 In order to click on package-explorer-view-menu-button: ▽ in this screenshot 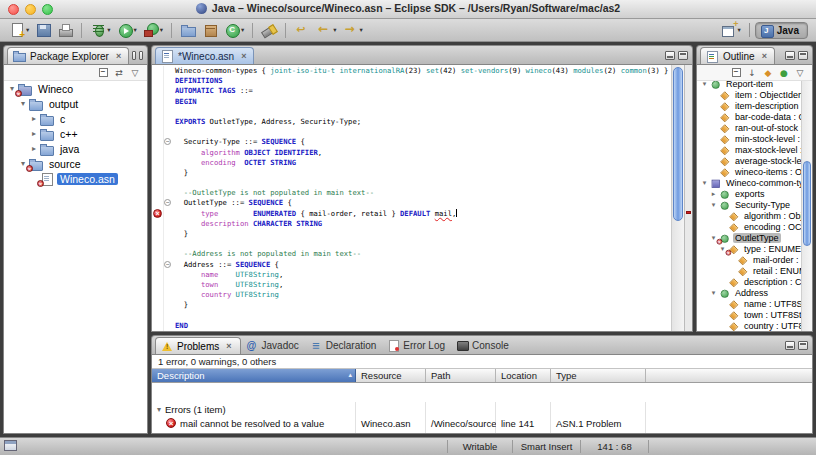, I will do `click(135, 73)`.